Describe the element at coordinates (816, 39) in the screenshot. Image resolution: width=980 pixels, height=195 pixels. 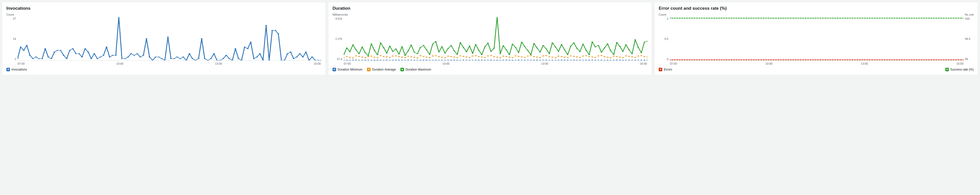
I see `errors-success-chart` at that location.